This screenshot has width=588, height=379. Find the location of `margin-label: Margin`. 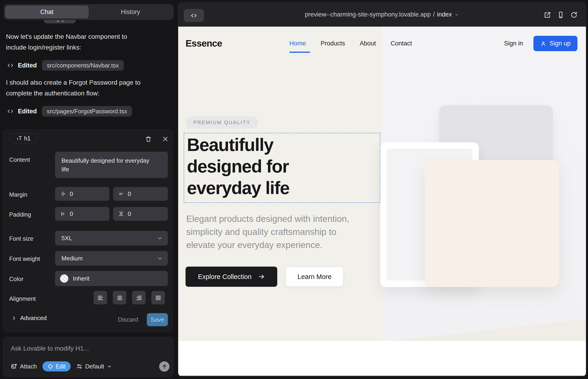

margin-label: Margin is located at coordinates (18, 195).